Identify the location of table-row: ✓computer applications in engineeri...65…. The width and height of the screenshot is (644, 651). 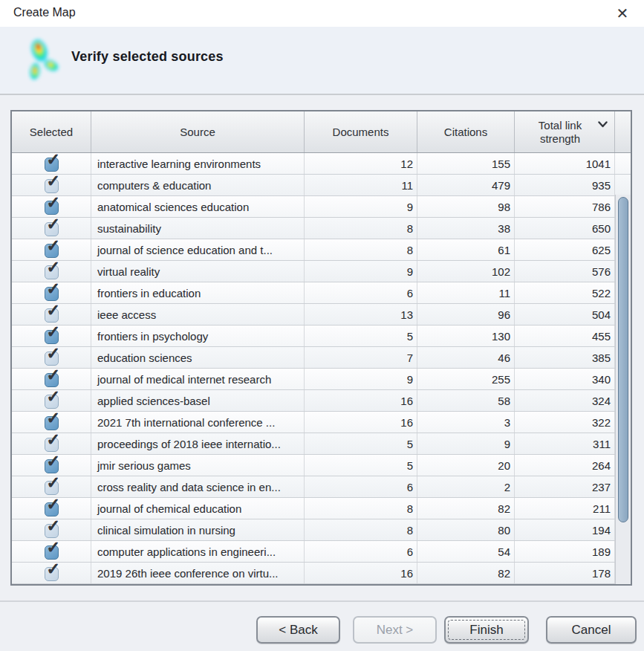
(321, 551).